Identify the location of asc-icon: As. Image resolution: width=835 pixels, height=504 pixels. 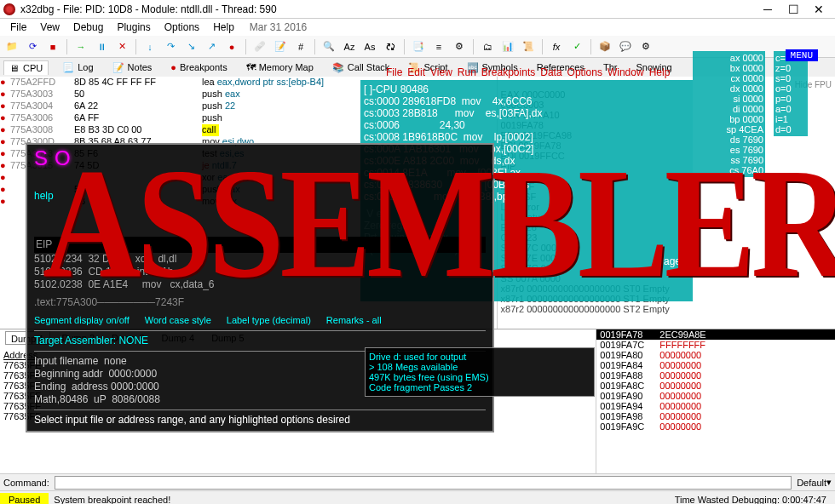
(370, 47).